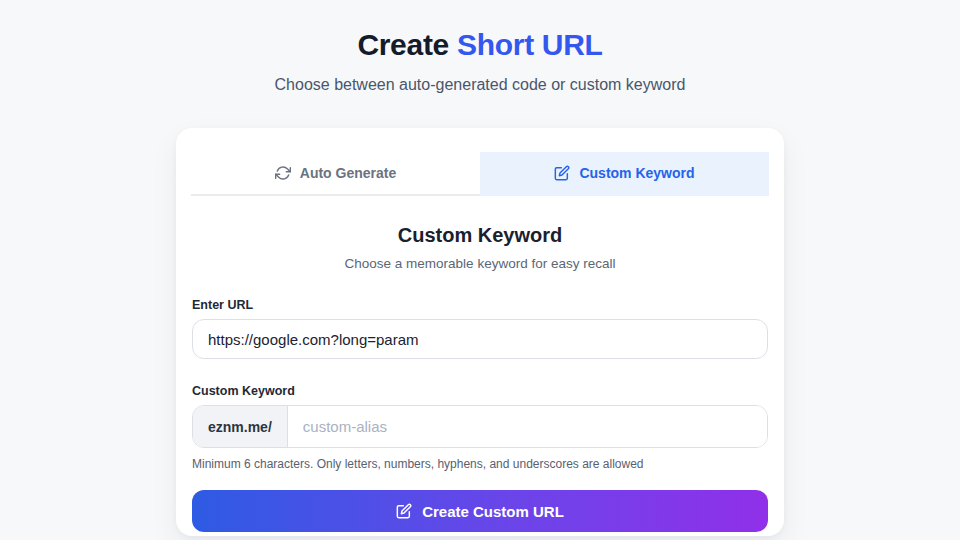 Image resolution: width=960 pixels, height=540 pixels. Describe the element at coordinates (624, 174) in the screenshot. I see `tab-custom-keyword: Custom Keyword` at that location.